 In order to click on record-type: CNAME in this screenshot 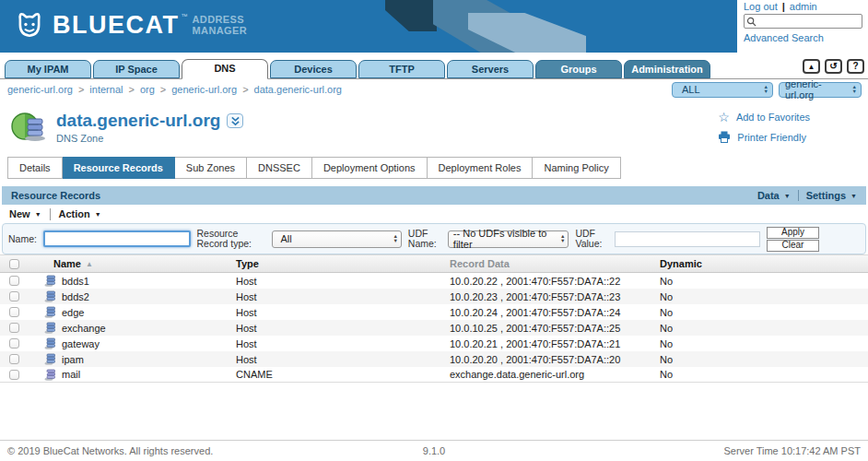, I will do `click(343, 374)`.